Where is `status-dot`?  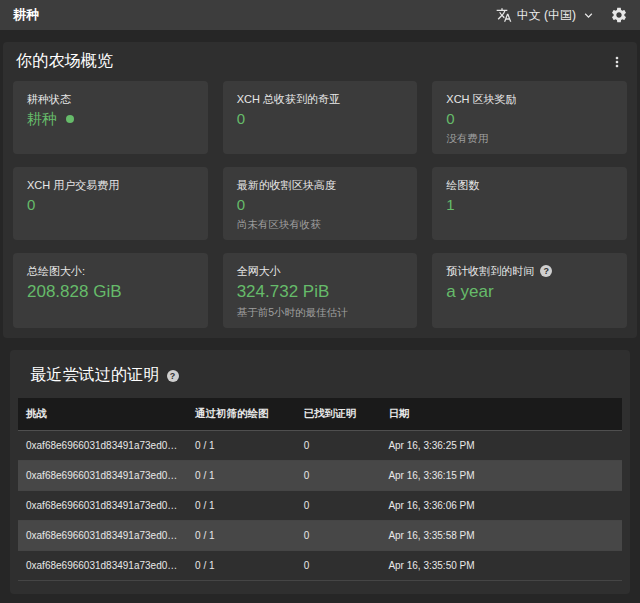
status-dot is located at coordinates (70, 119).